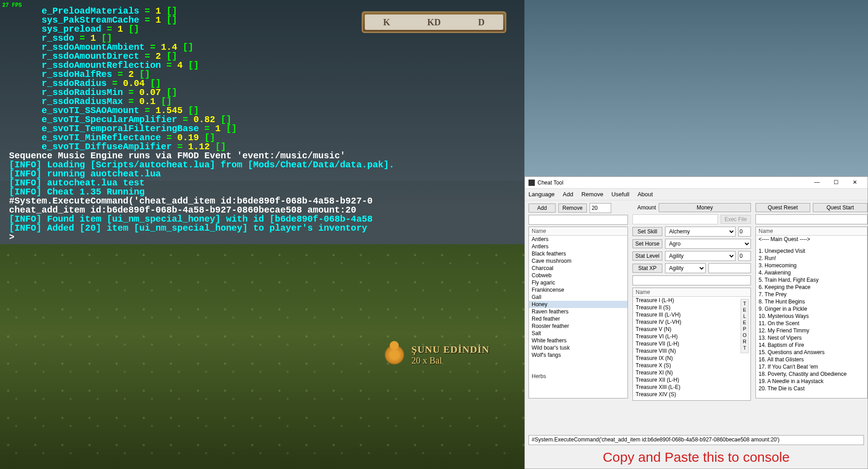 This screenshot has width=868, height=469. I want to click on stat-xp-input, so click(730, 268).